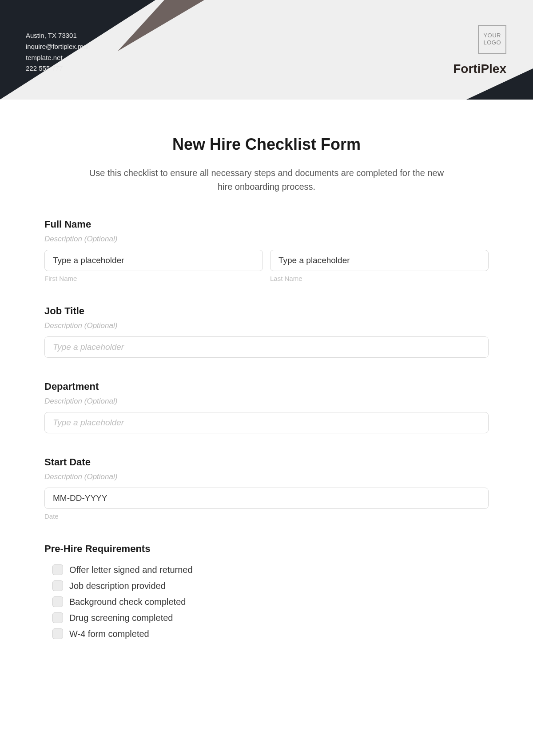 The height and width of the screenshot is (756, 533). I want to click on last-name-under: Last Name, so click(379, 278).